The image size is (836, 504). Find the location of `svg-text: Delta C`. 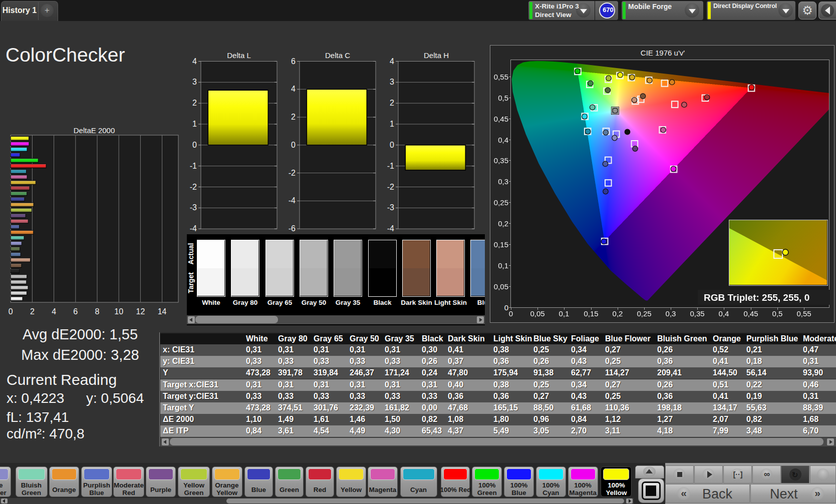

svg-text: Delta C is located at coordinates (338, 55).